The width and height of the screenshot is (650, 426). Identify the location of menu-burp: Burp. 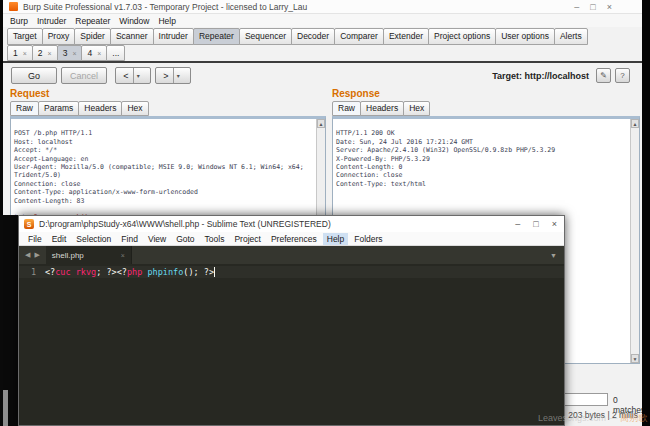
(19, 21).